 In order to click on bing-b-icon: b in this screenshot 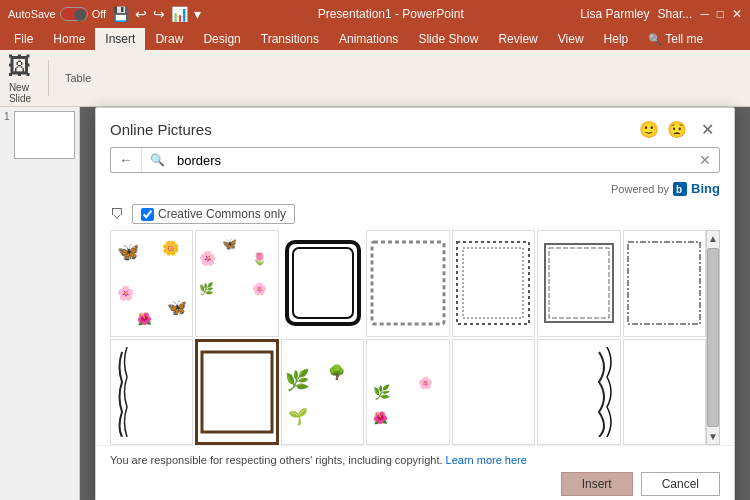, I will do `click(680, 189)`.